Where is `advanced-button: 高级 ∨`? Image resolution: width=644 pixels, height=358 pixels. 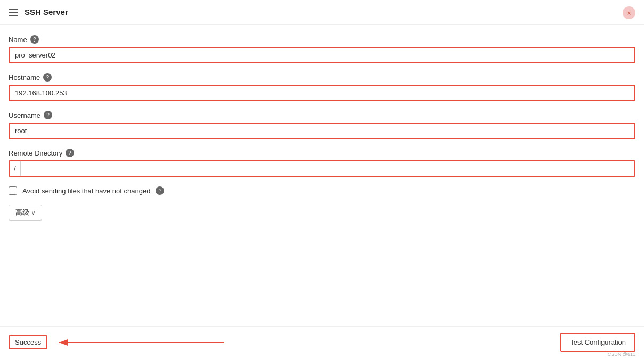 advanced-button: 高级 ∨ is located at coordinates (26, 213).